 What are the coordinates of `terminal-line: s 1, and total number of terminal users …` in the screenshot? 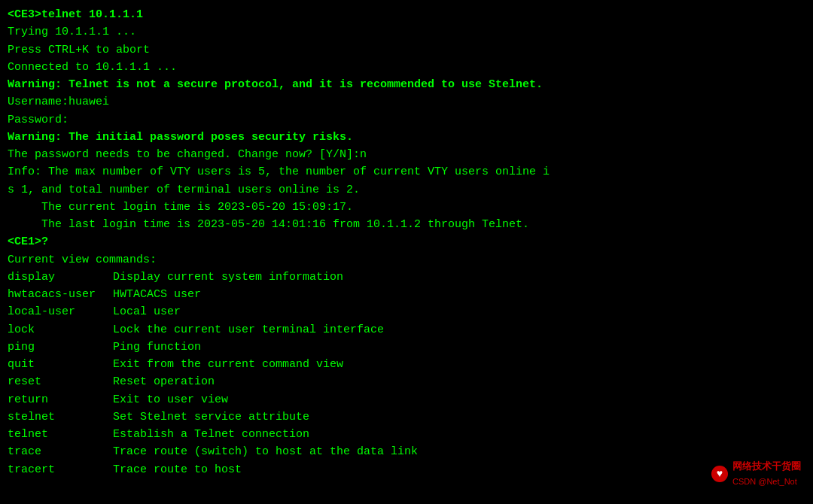 It's located at (406, 190).